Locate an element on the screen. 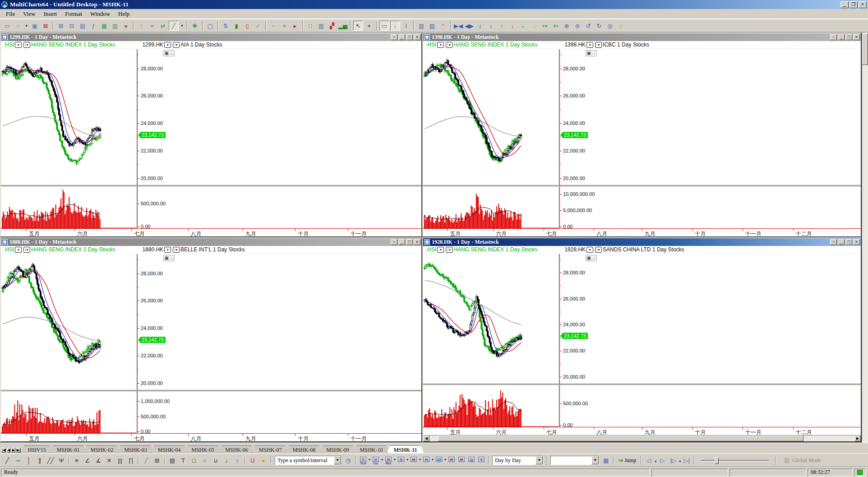  trendline-icon: ╱ is located at coordinates (7, 460).